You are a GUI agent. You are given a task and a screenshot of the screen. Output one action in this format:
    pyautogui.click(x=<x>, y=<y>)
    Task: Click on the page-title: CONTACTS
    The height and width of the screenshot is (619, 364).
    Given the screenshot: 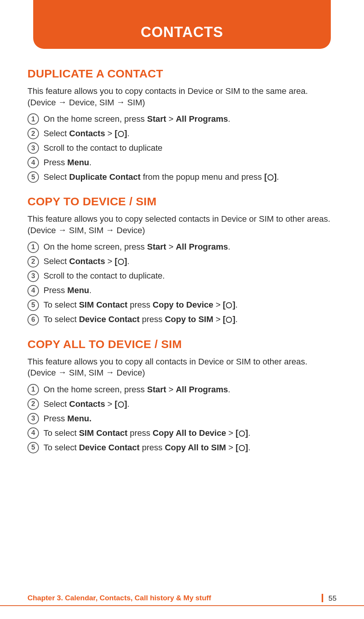 What is the action you would take?
    pyautogui.click(x=182, y=32)
    